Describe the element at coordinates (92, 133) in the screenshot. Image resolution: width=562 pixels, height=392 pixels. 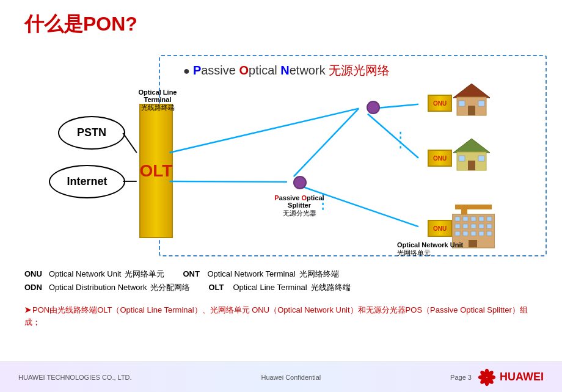
I see `pstn-node: PSTN` at that location.